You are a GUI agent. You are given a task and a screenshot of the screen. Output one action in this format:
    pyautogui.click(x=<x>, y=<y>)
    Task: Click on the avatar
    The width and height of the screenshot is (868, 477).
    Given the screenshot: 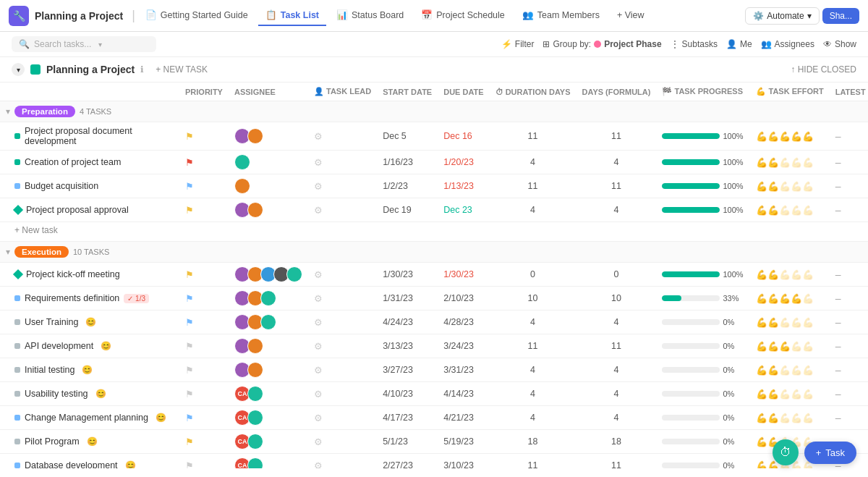 What is the action you would take?
    pyautogui.click(x=255, y=463)
    